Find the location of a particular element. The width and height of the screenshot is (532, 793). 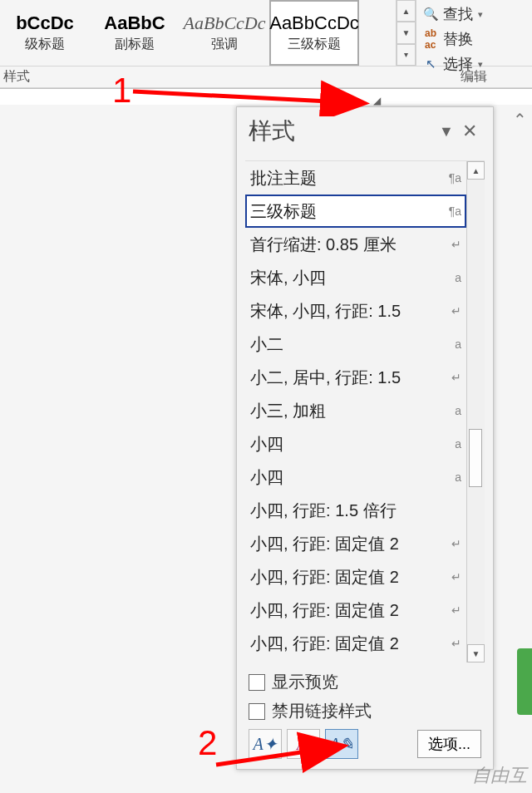

select-label: 选择 is located at coordinates (458, 64).